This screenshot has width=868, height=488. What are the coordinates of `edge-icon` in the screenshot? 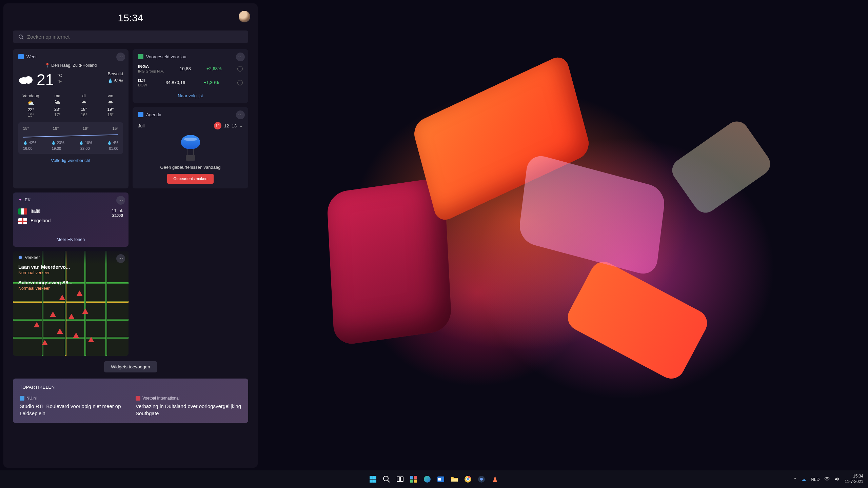 It's located at (427, 479).